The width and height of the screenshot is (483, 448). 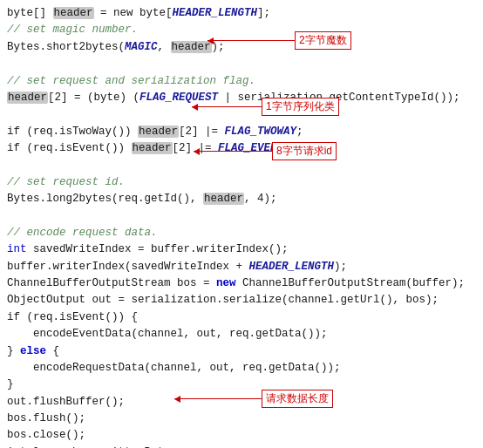 What do you see at coordinates (70, 148) in the screenshot?
I see `code-token: if (req.isEvent())` at bounding box center [70, 148].